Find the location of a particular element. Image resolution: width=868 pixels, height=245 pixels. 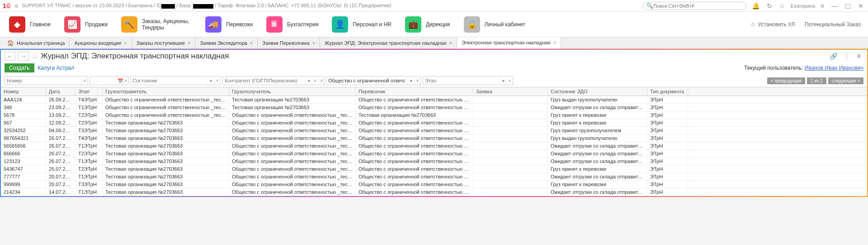

nav-icon: 👤 is located at coordinates (340, 24).